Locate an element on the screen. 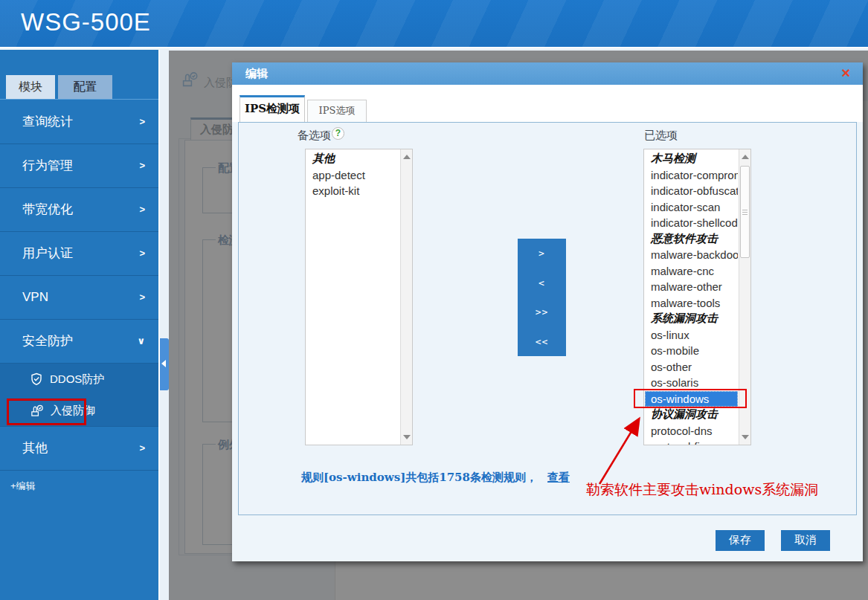 This screenshot has width=868, height=600. shield-check-icon is located at coordinates (36, 379).